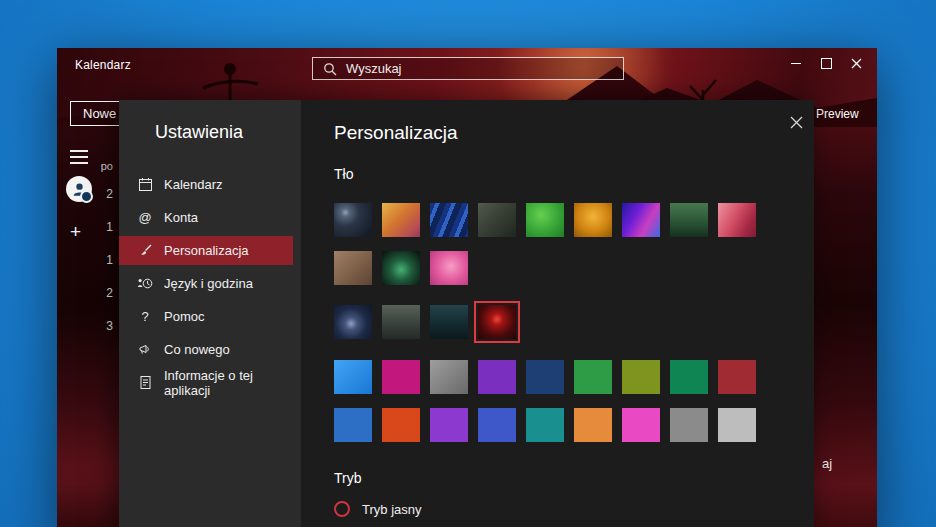  What do you see at coordinates (208, 284) in the screenshot?
I see `sidebar-item-label: Język i godzina` at bounding box center [208, 284].